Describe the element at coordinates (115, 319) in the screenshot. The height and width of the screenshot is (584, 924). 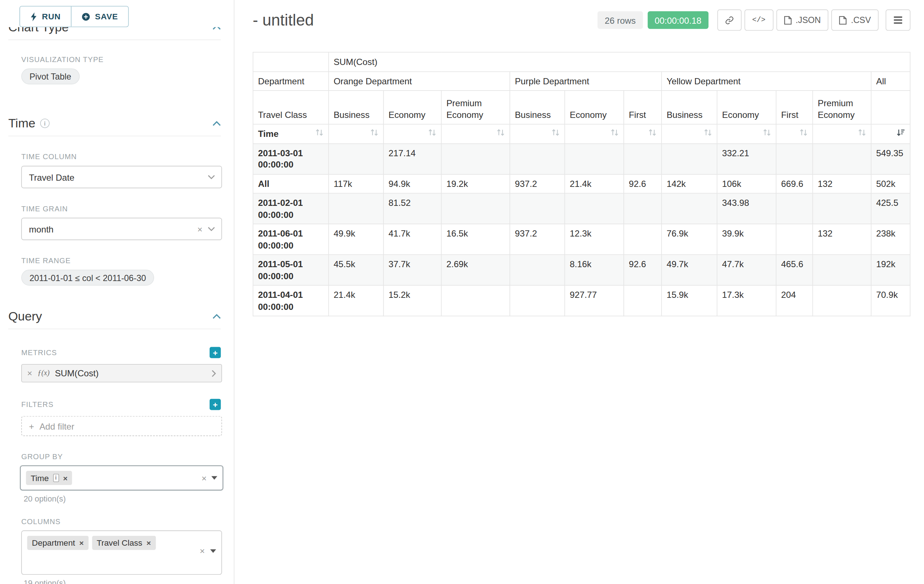
I see `query-section-header: Query` at that location.